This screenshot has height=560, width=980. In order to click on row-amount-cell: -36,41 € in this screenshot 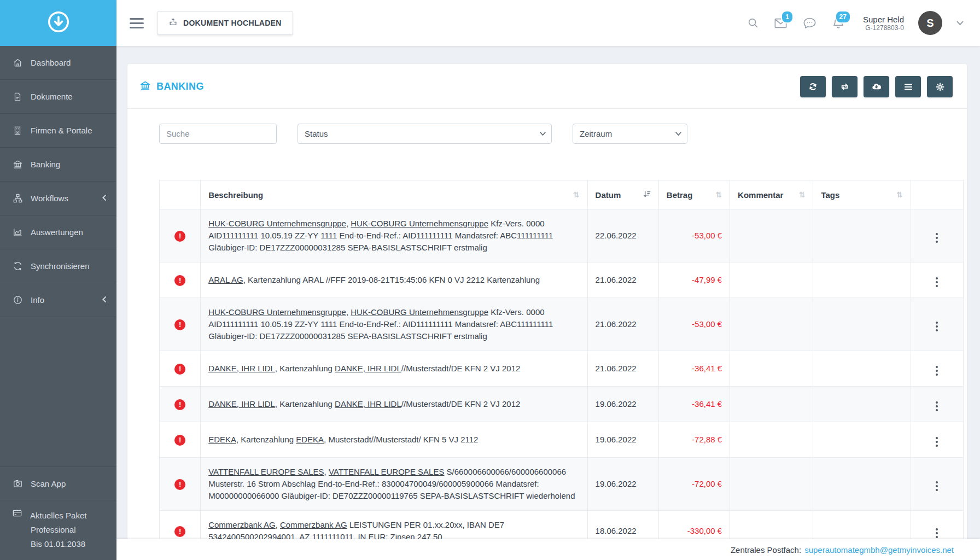, I will do `click(694, 369)`.